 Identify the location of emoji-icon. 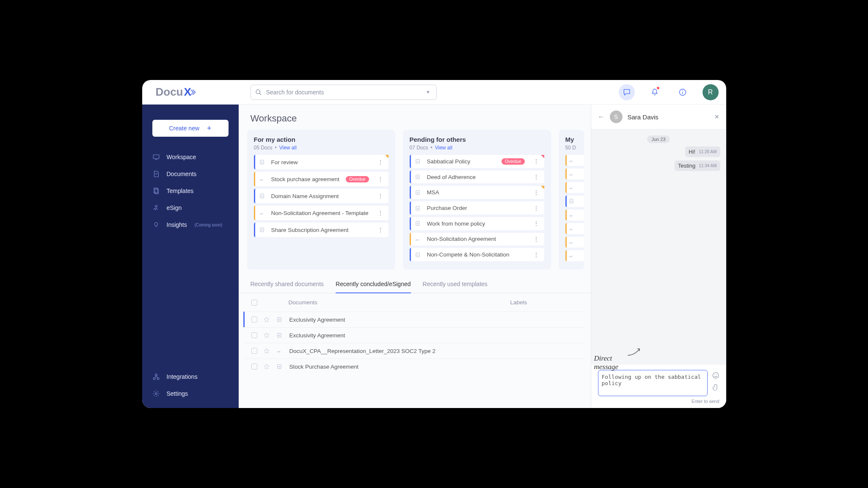
(716, 375).